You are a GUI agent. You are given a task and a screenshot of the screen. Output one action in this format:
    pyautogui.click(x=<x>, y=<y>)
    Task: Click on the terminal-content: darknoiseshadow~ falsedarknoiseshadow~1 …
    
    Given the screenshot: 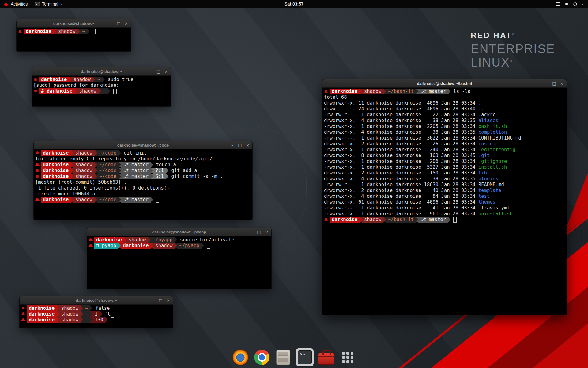 What is the action you would take?
    pyautogui.click(x=96, y=314)
    